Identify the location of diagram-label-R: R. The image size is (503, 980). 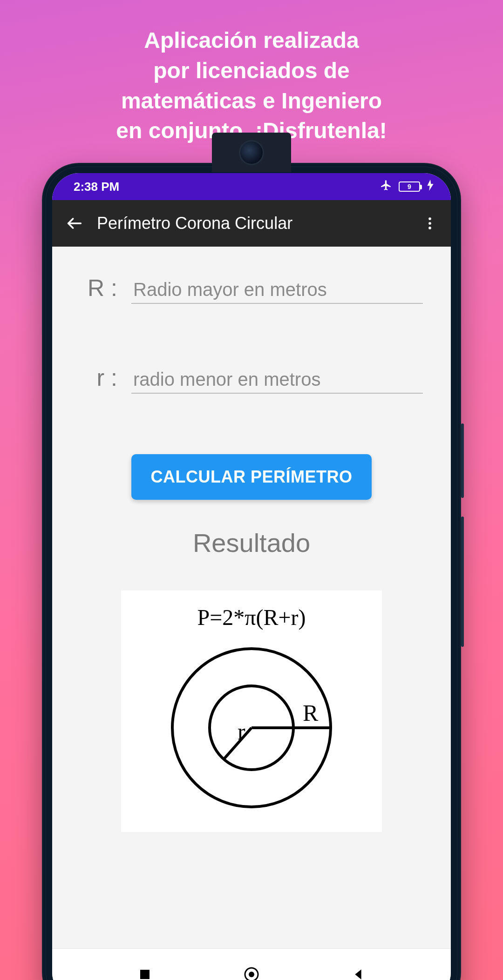
(311, 713).